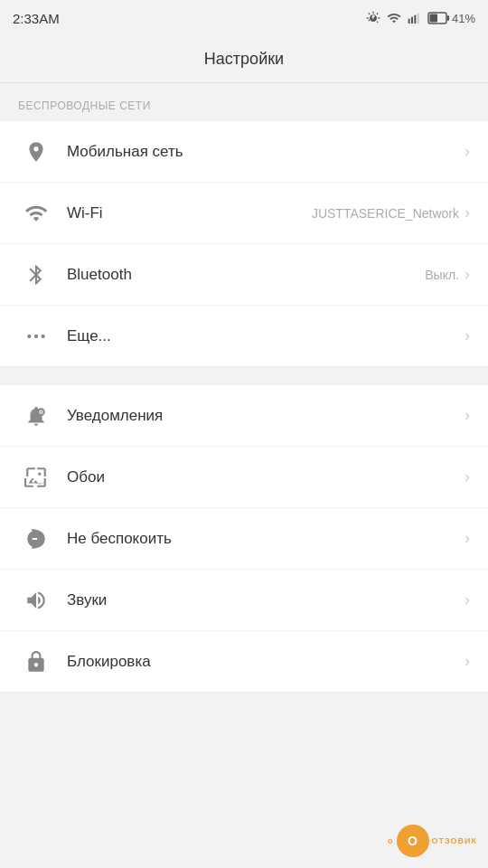 Image resolution: width=488 pixels, height=868 pixels. I want to click on watermark-circle: О, so click(413, 841).